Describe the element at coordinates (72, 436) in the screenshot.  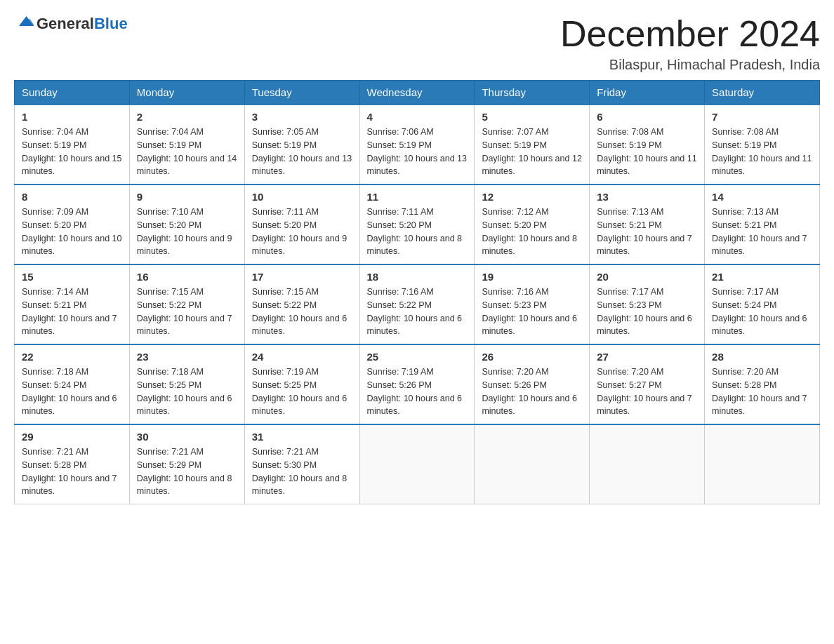
I see `day-number: 29` at that location.